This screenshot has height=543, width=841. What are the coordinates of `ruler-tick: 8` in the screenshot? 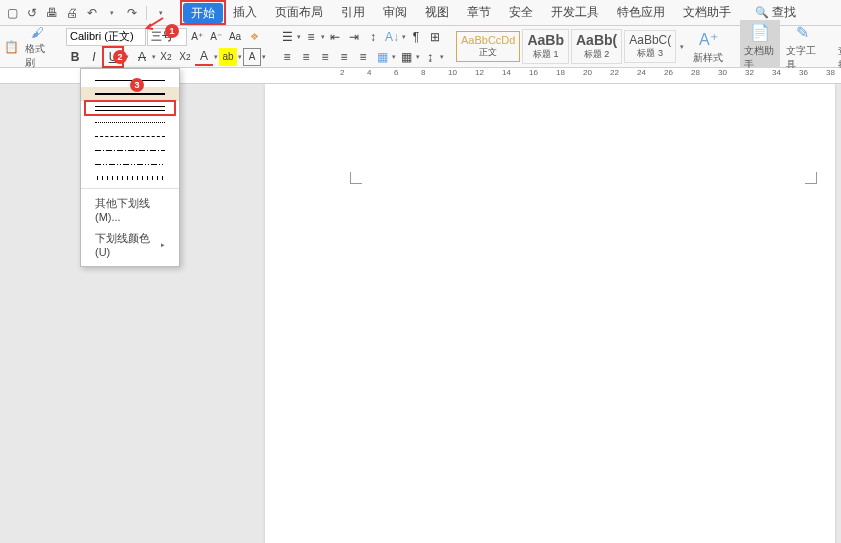 It's located at (423, 72).